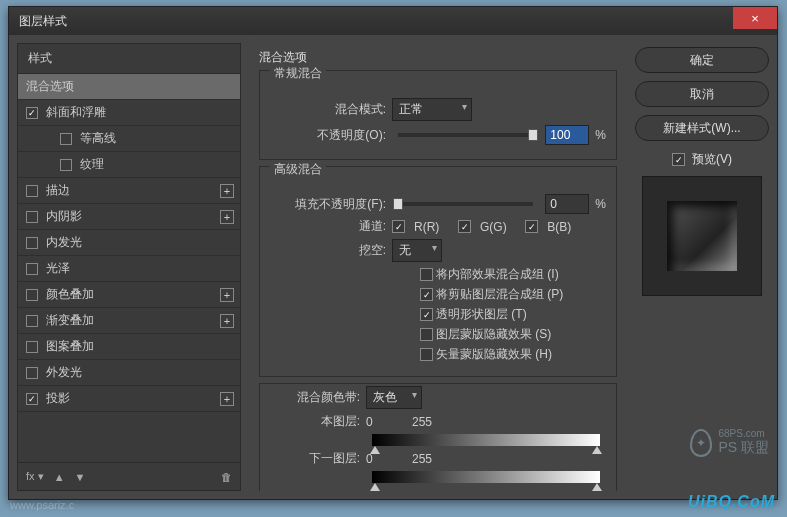 The height and width of the screenshot is (517, 787). What do you see at coordinates (129, 476) in the screenshot?
I see `sidebar-footer: fx ▾ ▲ ▼ 🗑` at bounding box center [129, 476].